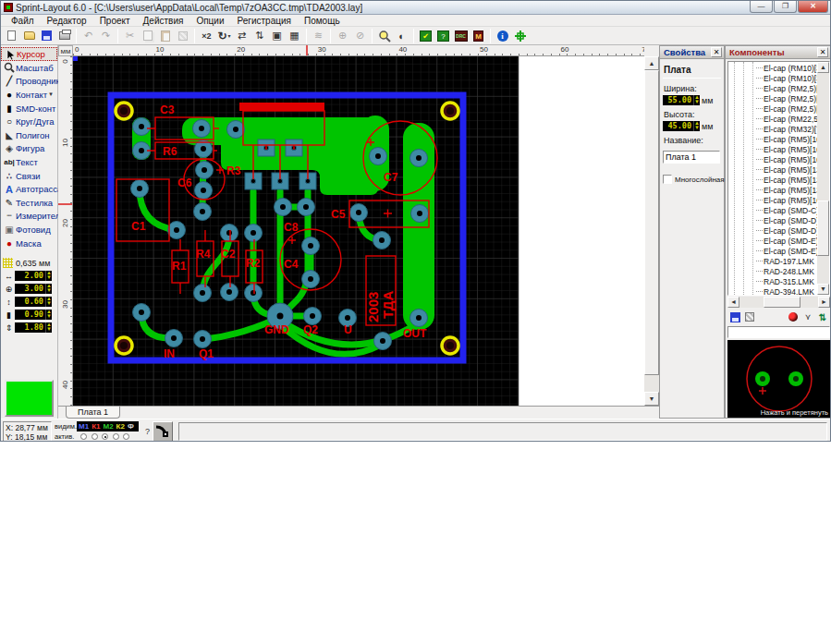 The width and height of the screenshot is (831, 644). What do you see at coordinates (89, 36) in the screenshot?
I see `undo-button: ↶` at bounding box center [89, 36].